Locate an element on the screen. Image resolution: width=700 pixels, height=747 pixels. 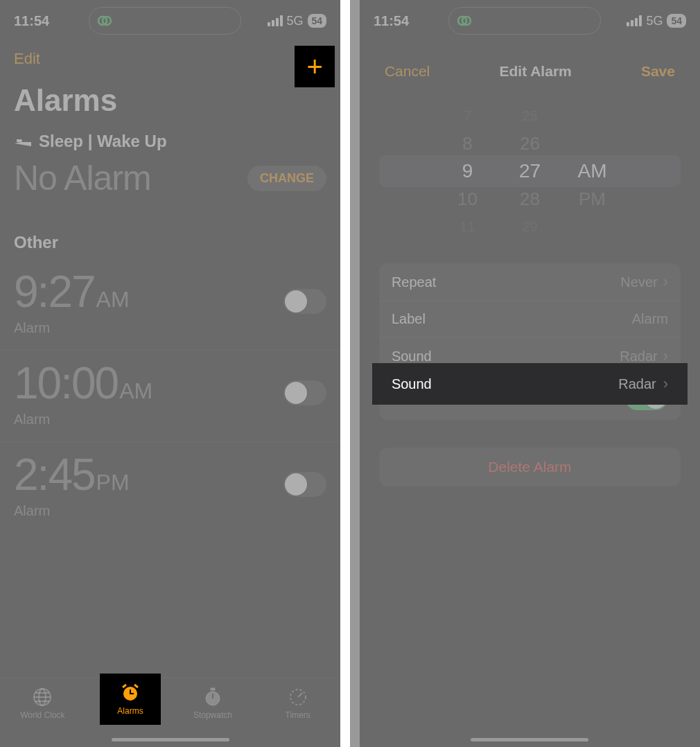
delete-alarm-group: Delete Alarm is located at coordinates (530, 467).